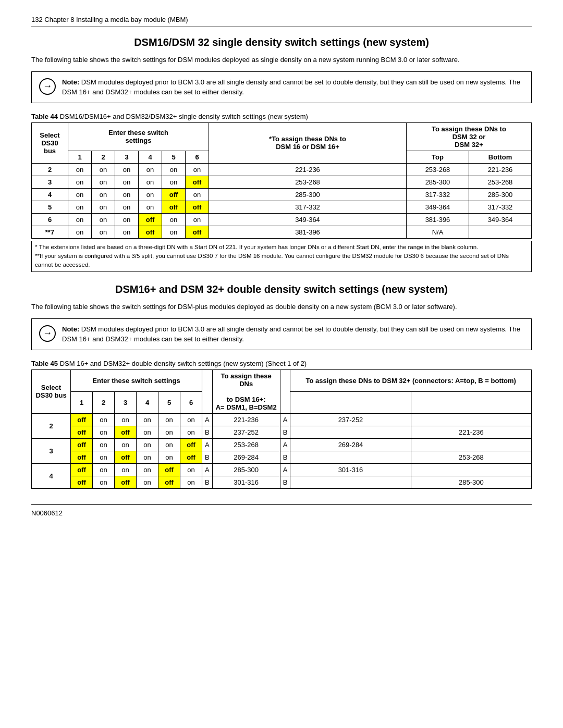  Describe the element at coordinates (291, 88) in the screenshot. I see `note-content: DSM modules deployed prior to BCM 3.0 ar…` at that location.